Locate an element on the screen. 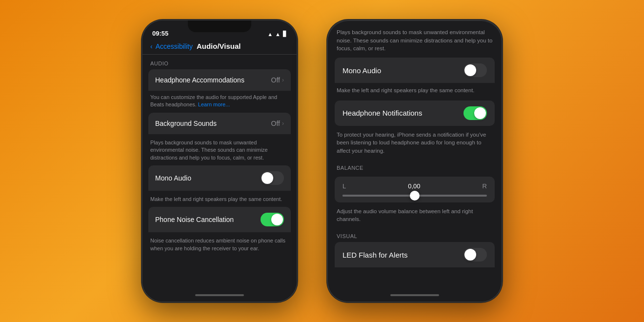  nav-bar-left: ‹ Accessibility Audio/Visual is located at coordinates (220, 47).